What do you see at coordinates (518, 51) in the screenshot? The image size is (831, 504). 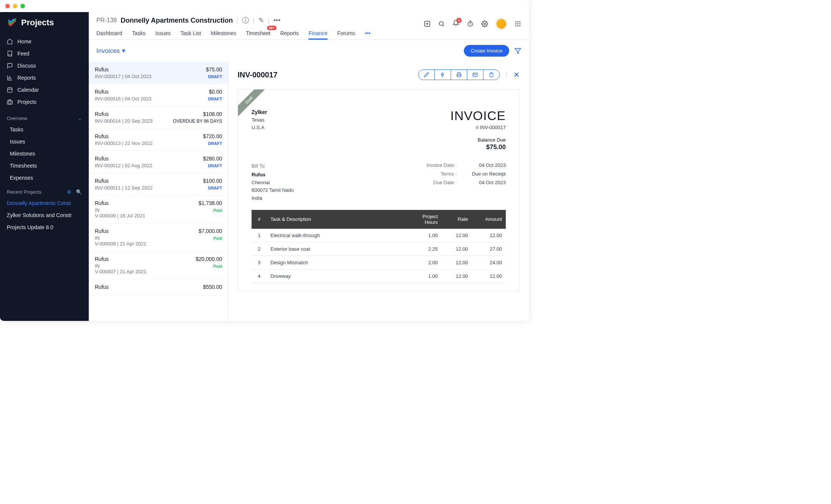 I see `filter-icon` at bounding box center [518, 51].